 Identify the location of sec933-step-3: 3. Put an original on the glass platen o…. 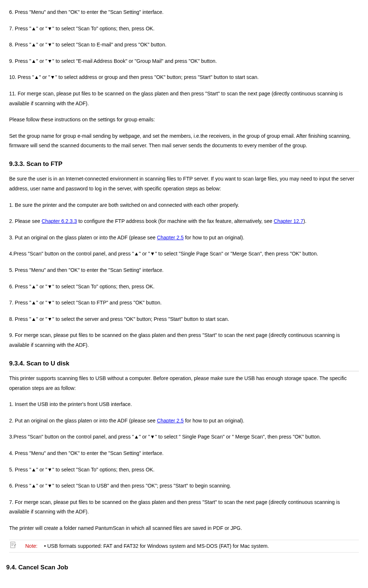
(184, 238).